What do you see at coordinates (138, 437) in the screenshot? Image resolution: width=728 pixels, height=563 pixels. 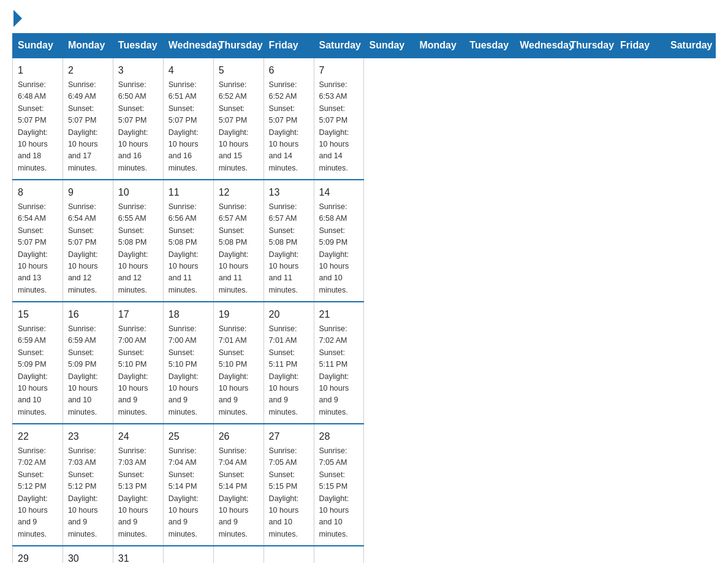 I see `day-number: 24` at bounding box center [138, 437].